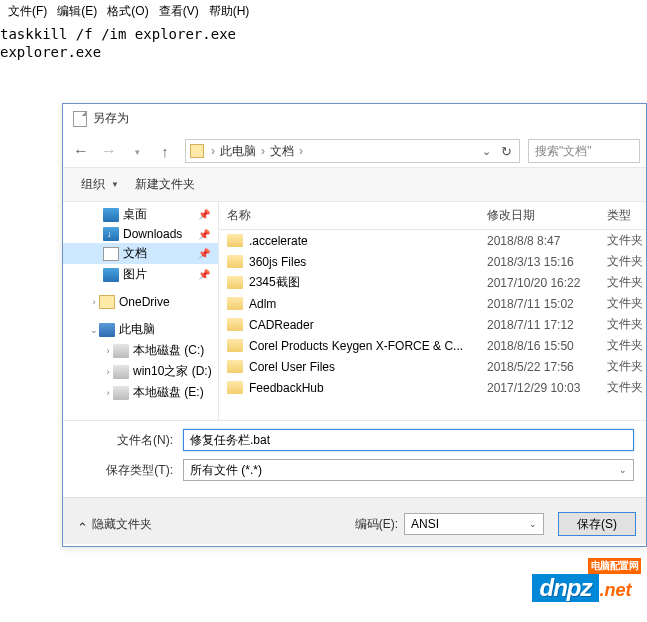  I want to click on organize-button: 组织, so click(100, 184).